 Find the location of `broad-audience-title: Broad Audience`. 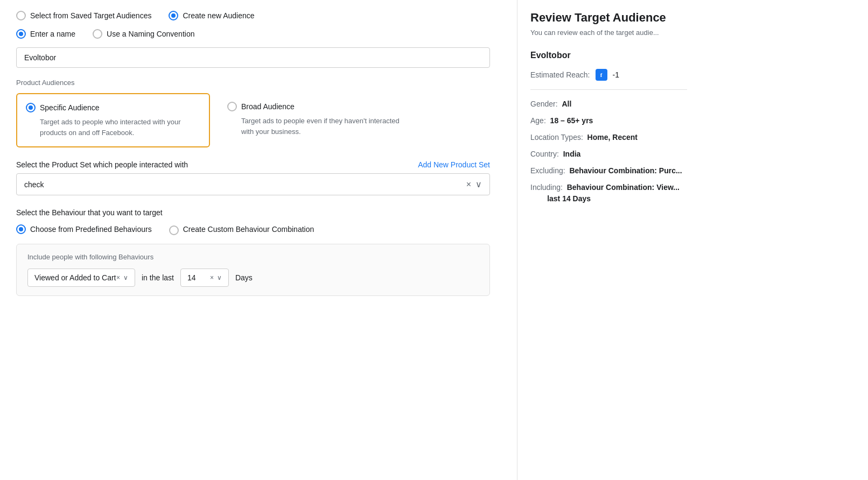

broad-audience-title: Broad Audience is located at coordinates (268, 107).